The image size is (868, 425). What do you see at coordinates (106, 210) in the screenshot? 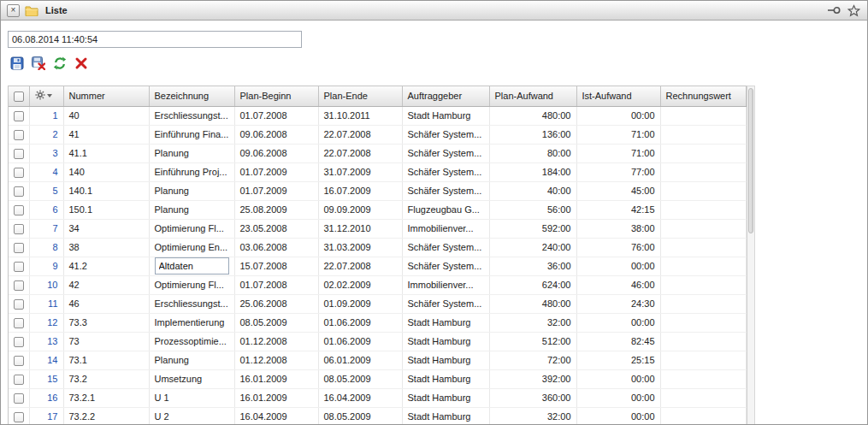
I see `cell-nummer: 150.1` at bounding box center [106, 210].